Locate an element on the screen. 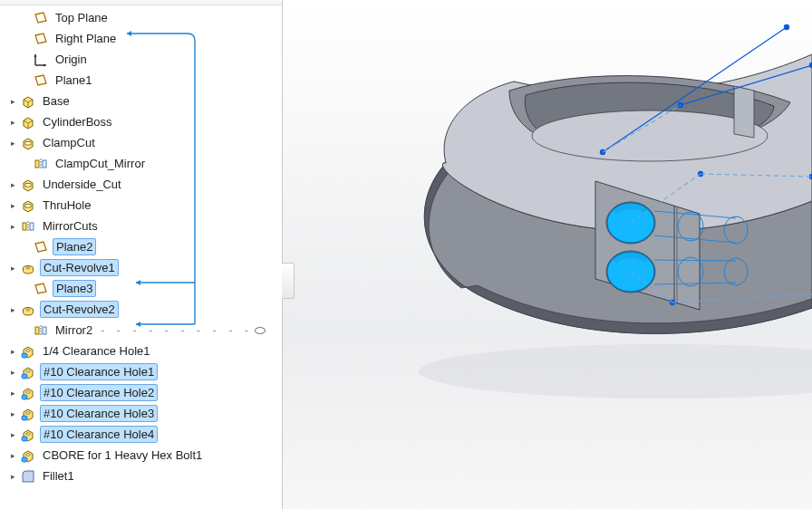 This screenshot has width=812, height=509. feature-item-plane2: Plane2 is located at coordinates (143, 246).